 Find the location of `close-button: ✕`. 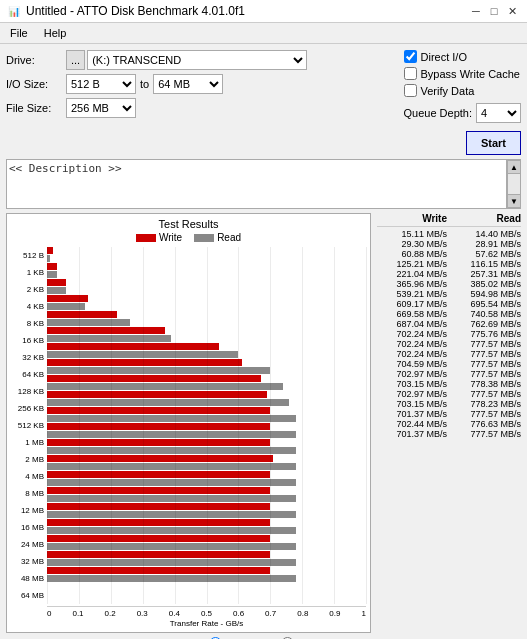

close-button: ✕ is located at coordinates (512, 11).